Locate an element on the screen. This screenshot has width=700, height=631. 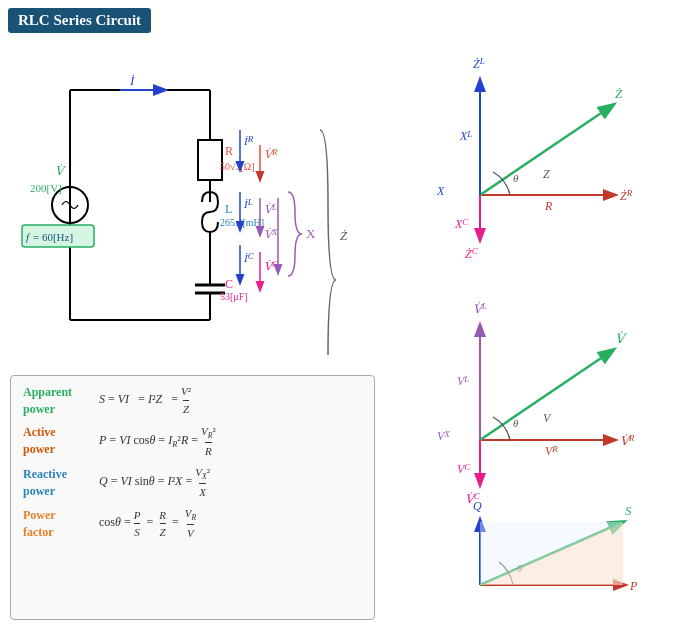
svg-text: 265.4[mH] is located at coordinates (242, 222).